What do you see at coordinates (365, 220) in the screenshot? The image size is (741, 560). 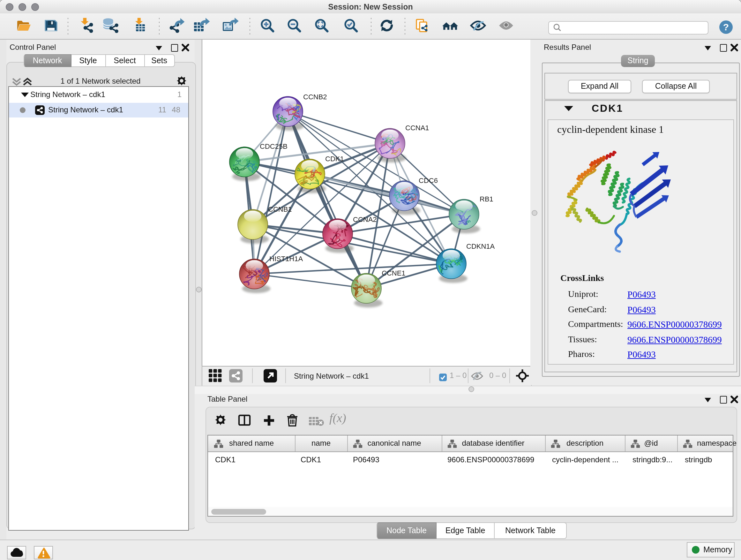 I see `svg-text: CCNA2` at bounding box center [365, 220].